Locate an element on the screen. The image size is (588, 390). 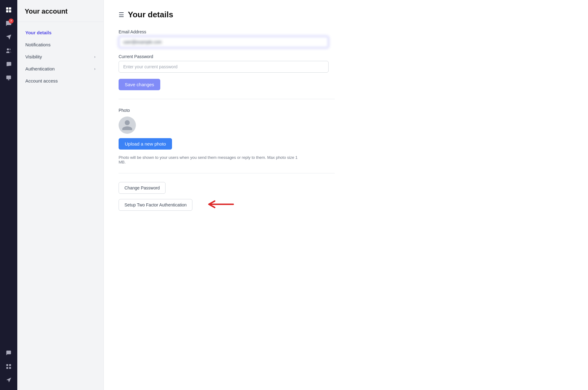
sidebar-item-account-access: Account access is located at coordinates (61, 81).